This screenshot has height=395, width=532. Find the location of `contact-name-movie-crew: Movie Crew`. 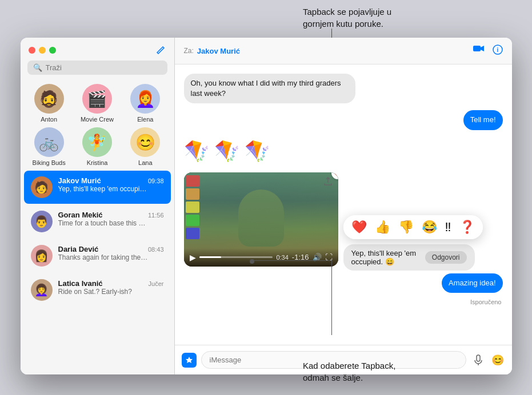

contact-name-movie-crew: Movie Crew is located at coordinates (97, 119).